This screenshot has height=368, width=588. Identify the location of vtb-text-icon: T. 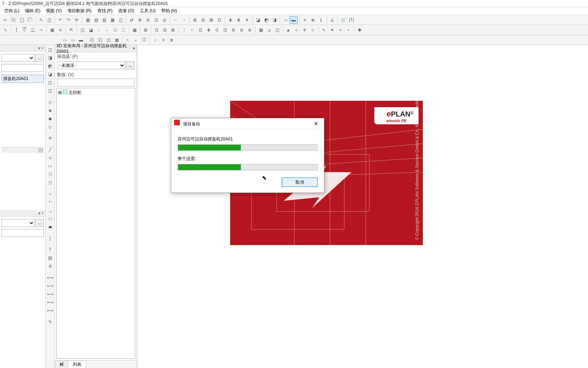
(50, 250).